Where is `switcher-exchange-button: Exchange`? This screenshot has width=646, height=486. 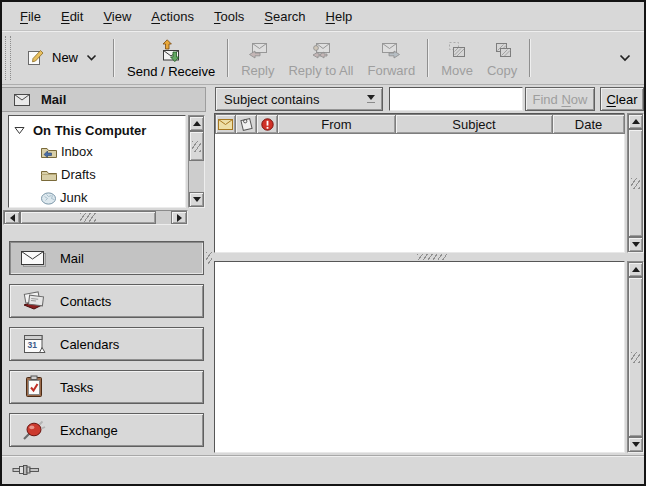
switcher-exchange-button: Exchange is located at coordinates (106, 430).